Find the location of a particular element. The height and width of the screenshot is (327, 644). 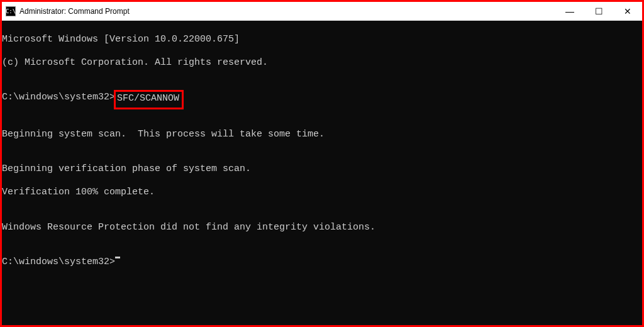

close-button: ✕ is located at coordinates (628, 11).